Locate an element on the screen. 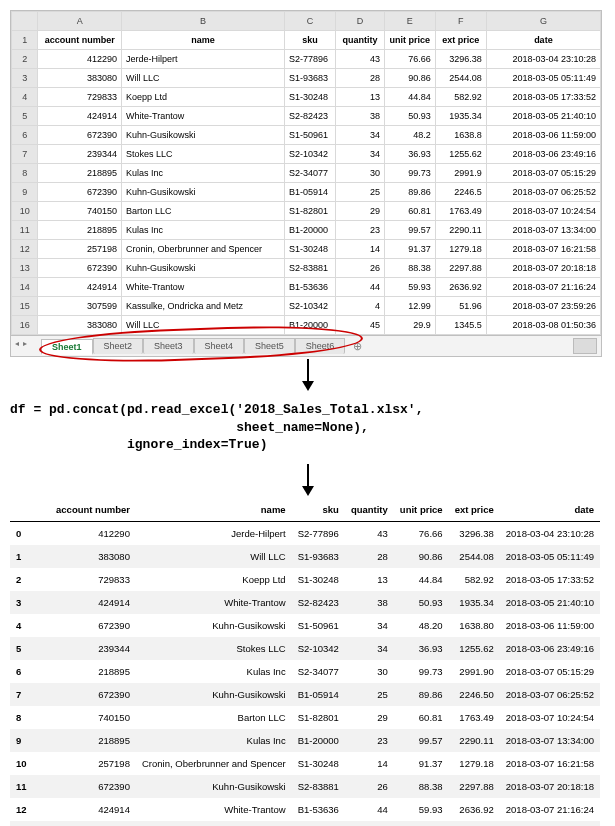 This screenshot has height=826, width=615. cell-unit: 91.37 is located at coordinates (410, 250).